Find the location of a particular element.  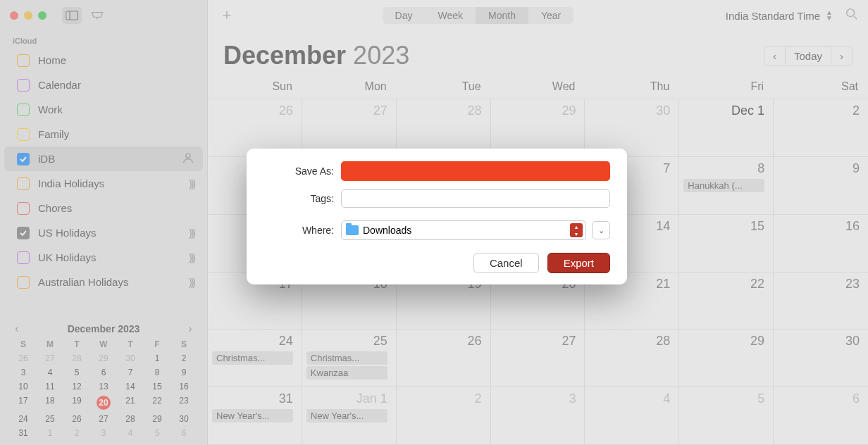

chevron-updown-icon: ▲▼ is located at coordinates (576, 230).